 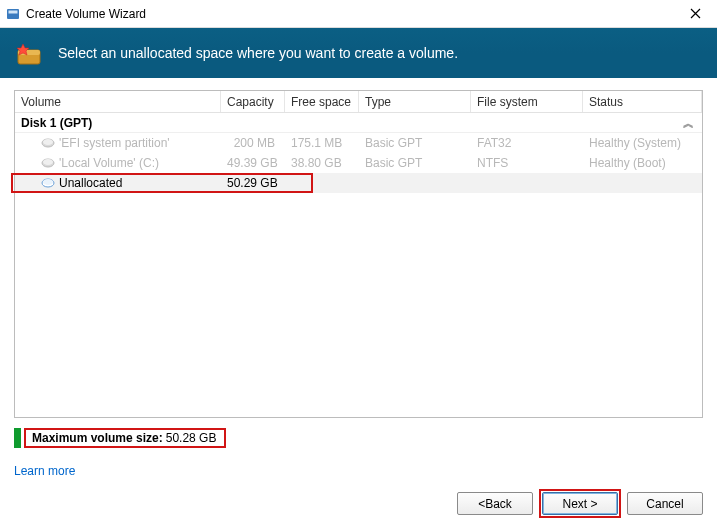 I want to click on col-header-status: Status, so click(x=642, y=102).